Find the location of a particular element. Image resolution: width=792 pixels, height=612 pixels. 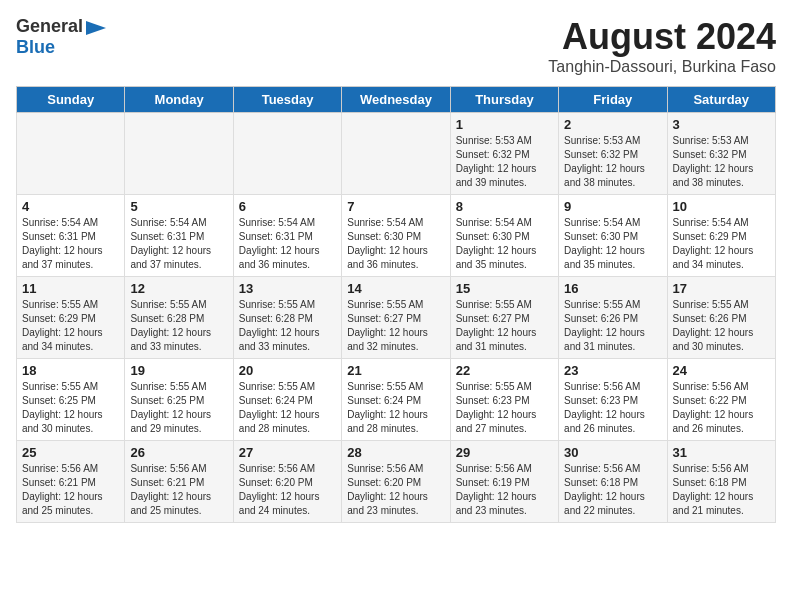

calendar-cell: 6Sunrise: 5:54 AM Sunset: 6:31 PM Daylig… is located at coordinates (287, 236).